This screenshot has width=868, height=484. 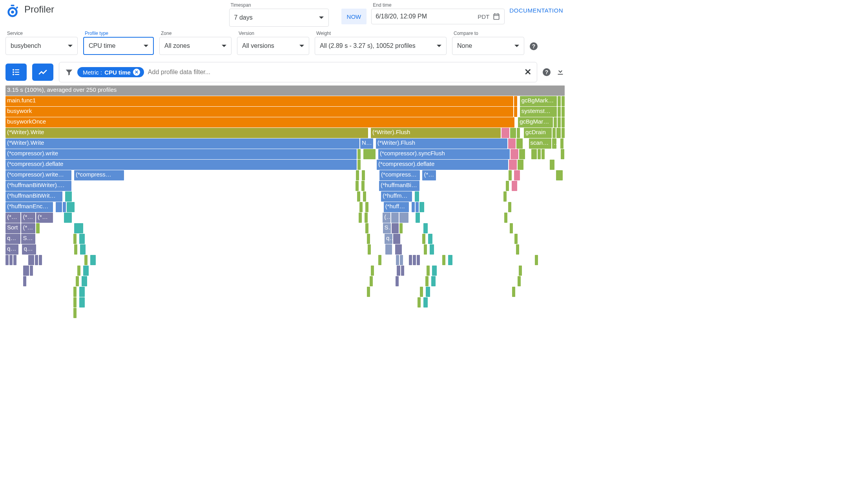 I want to click on service-select: busybench, so click(x=42, y=46).